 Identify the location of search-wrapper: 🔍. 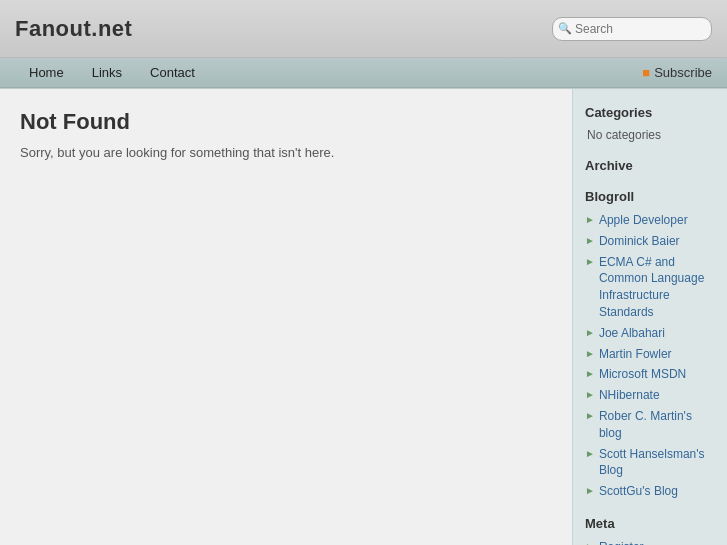
(632, 29).